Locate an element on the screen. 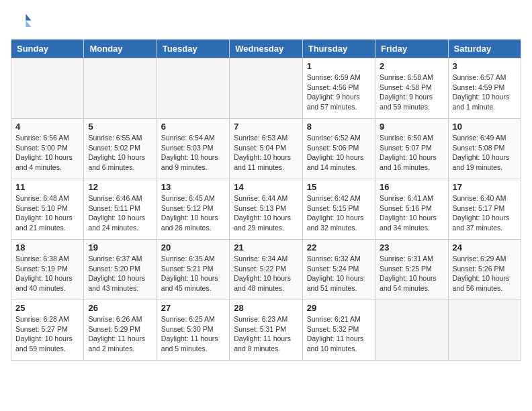 The width and height of the screenshot is (532, 411). day-number: 20 is located at coordinates (193, 247).